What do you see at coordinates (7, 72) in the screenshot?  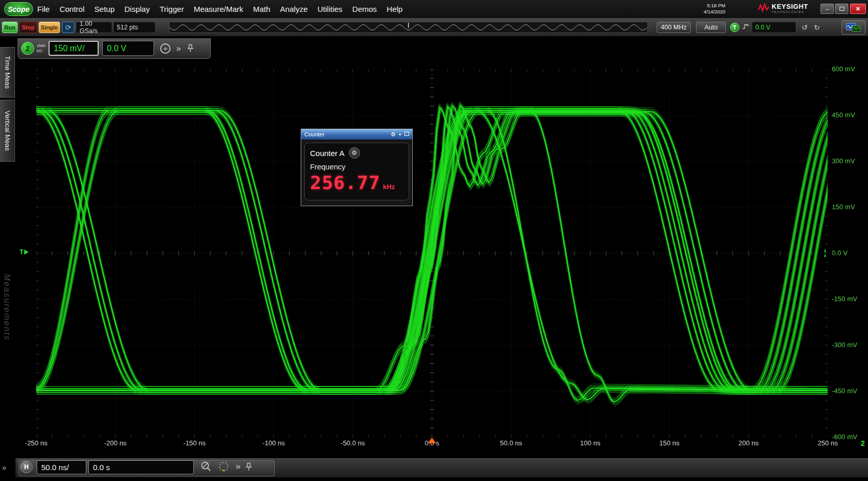 I see `sidebar-tab-time-meas: Time Meas` at bounding box center [7, 72].